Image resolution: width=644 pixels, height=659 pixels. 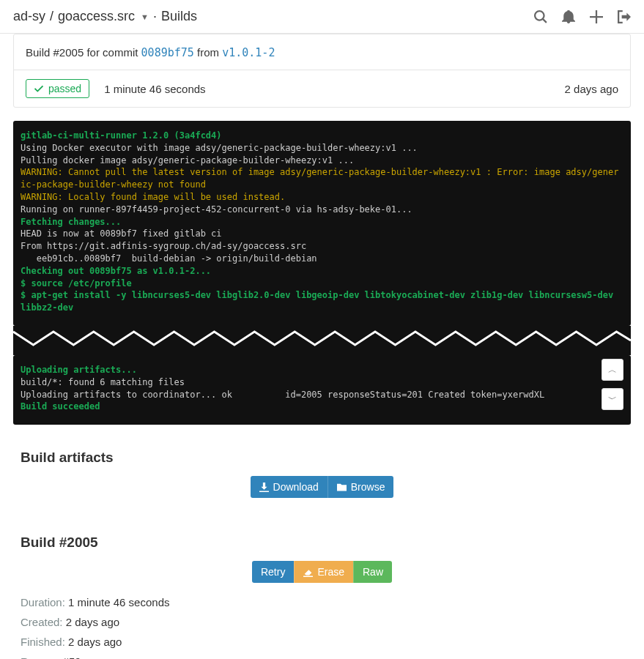 I want to click on log-line: WARNING: Cannot pull the latest version …, so click(x=322, y=179).